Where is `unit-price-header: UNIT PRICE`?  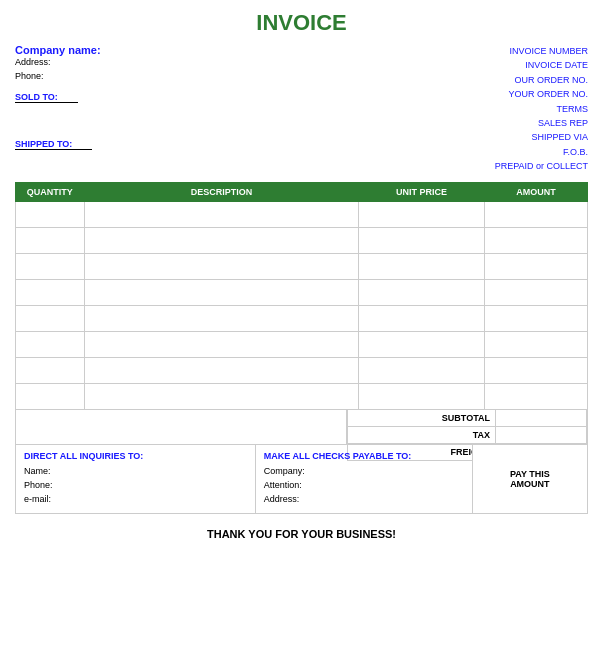 unit-price-header: UNIT PRICE is located at coordinates (422, 192).